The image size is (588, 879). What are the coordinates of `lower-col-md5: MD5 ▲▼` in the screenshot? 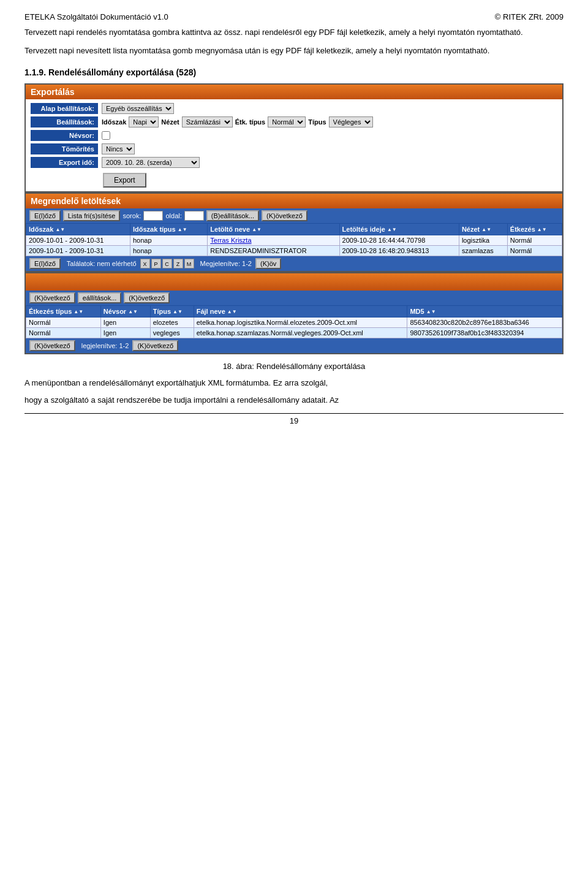 It's located at (485, 311).